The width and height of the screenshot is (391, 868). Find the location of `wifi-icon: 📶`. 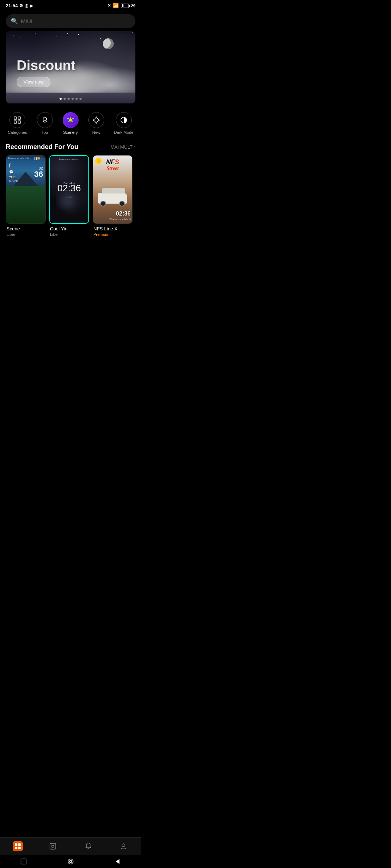

wifi-icon: 📶 is located at coordinates (116, 6).